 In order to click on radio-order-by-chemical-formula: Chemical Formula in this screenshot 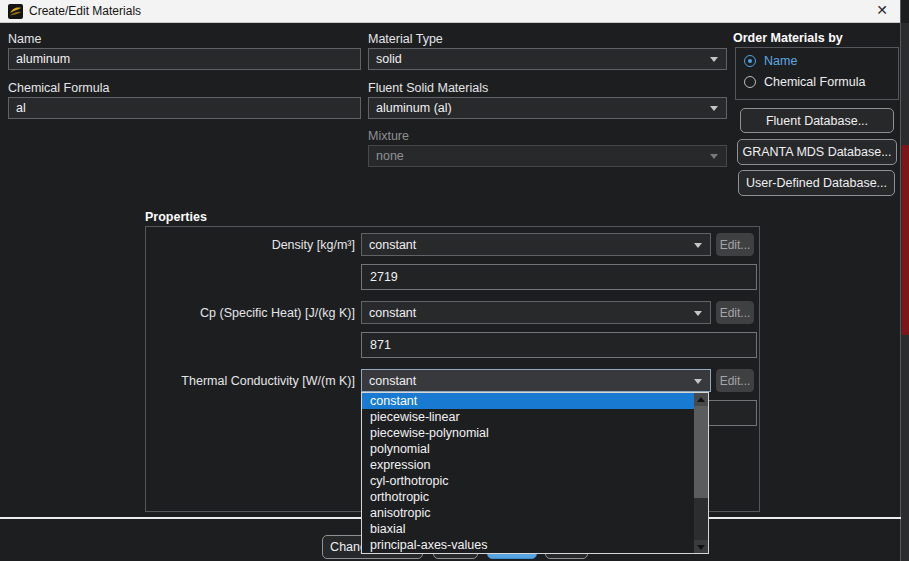, I will do `click(804, 82)`.